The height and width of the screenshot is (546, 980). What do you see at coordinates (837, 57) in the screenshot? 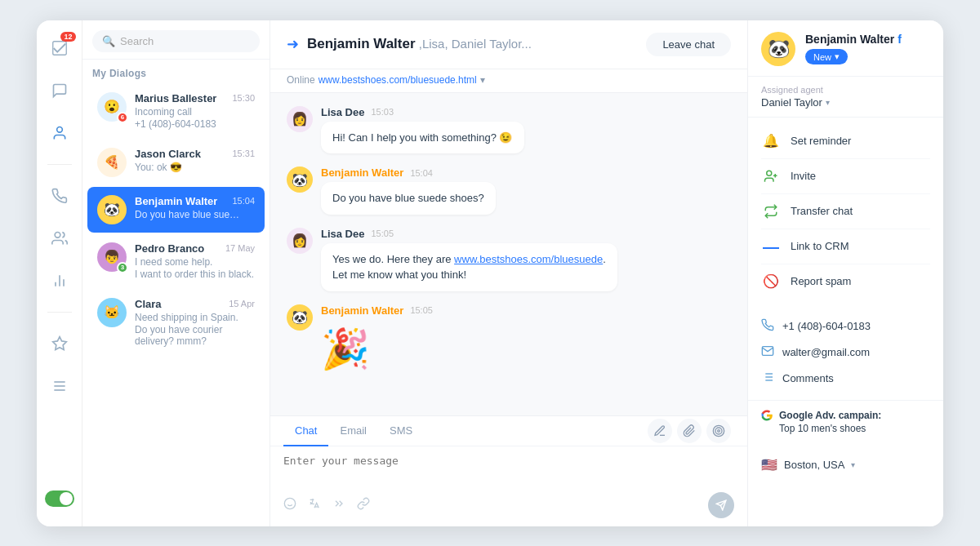
I see `chevron-down-icon: ▾` at bounding box center [837, 57].